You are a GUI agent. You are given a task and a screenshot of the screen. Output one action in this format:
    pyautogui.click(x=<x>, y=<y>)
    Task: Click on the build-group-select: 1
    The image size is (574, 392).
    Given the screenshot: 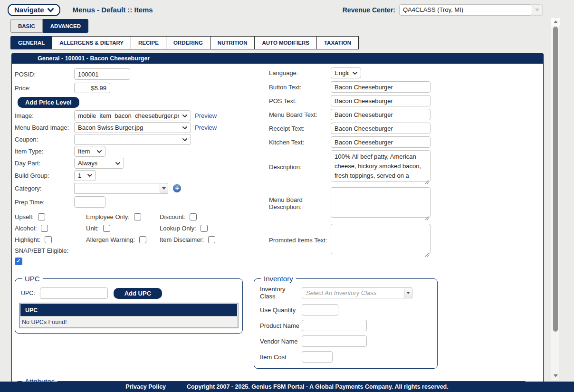 What is the action you would take?
    pyautogui.click(x=85, y=176)
    